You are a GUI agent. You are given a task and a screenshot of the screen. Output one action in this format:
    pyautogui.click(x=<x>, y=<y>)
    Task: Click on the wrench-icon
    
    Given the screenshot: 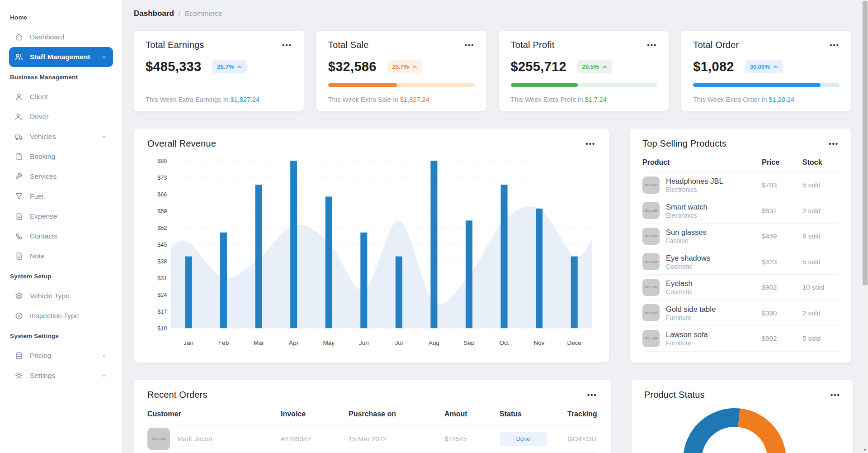 What is the action you would take?
    pyautogui.click(x=19, y=176)
    